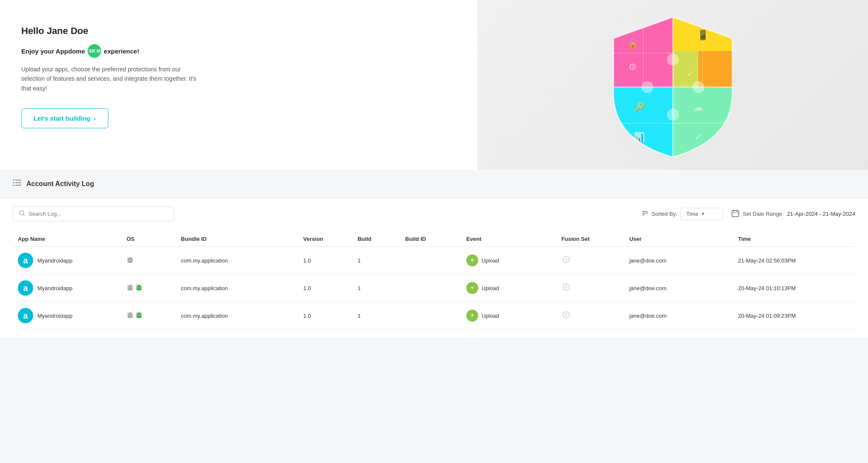  I want to click on table-toolbar: Sorted By: Time ▼ Set Date Range: 21-Ap, so click(434, 214).